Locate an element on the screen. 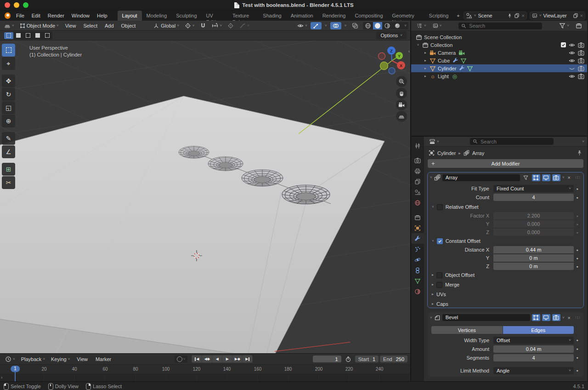  tab-collection is located at coordinates (418, 217).